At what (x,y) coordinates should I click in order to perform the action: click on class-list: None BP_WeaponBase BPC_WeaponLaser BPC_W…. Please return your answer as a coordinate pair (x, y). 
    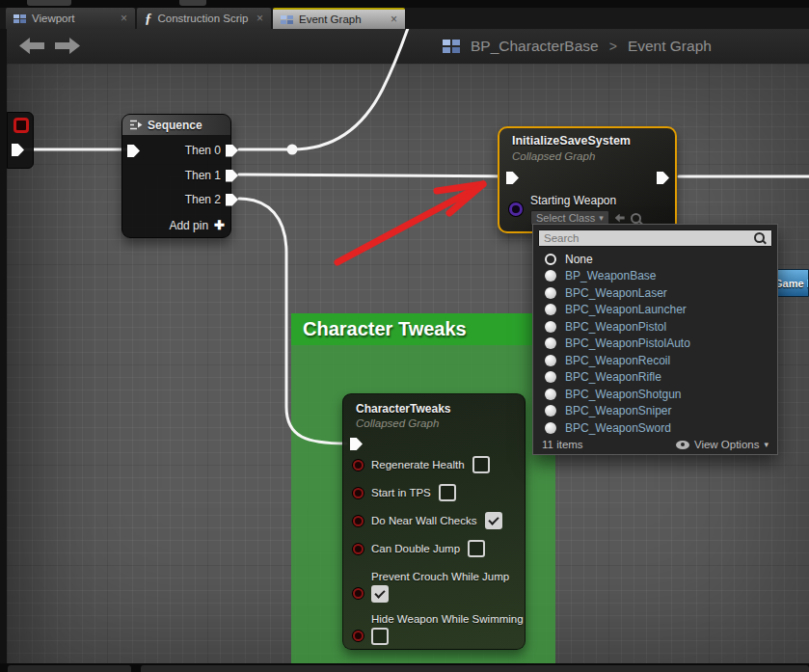
    Looking at the image, I should click on (656, 343).